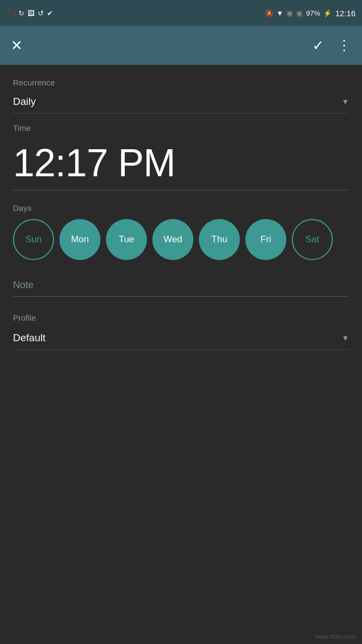 The image size is (362, 644). Describe the element at coordinates (29, 338) in the screenshot. I see `profile-value: Default` at that location.